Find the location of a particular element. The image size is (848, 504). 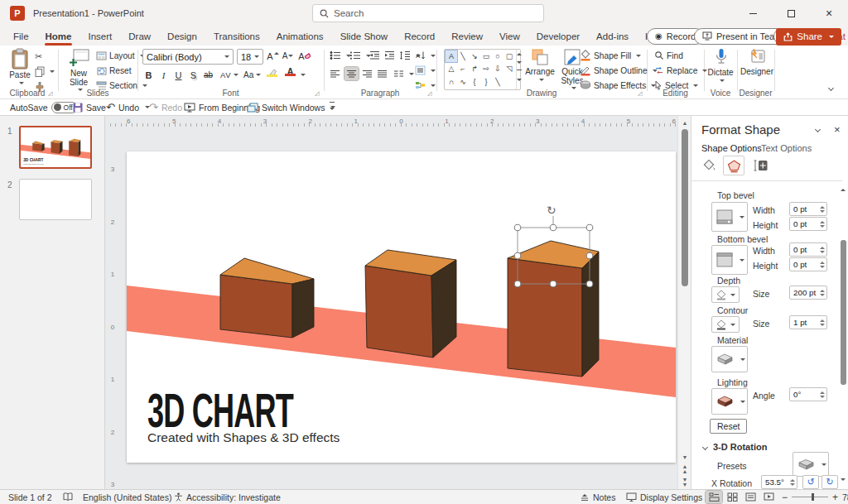

decrease-indent-button is located at coordinates (374, 55).